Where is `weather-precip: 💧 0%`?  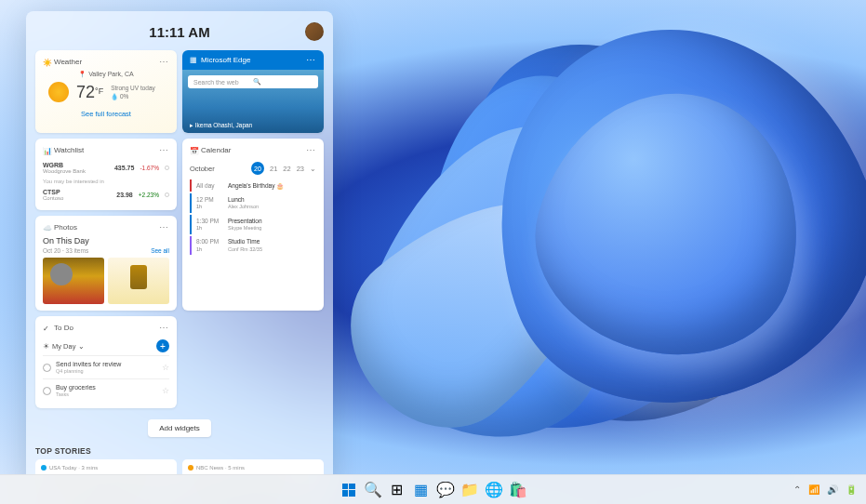 weather-precip: 💧 0% is located at coordinates (133, 97).